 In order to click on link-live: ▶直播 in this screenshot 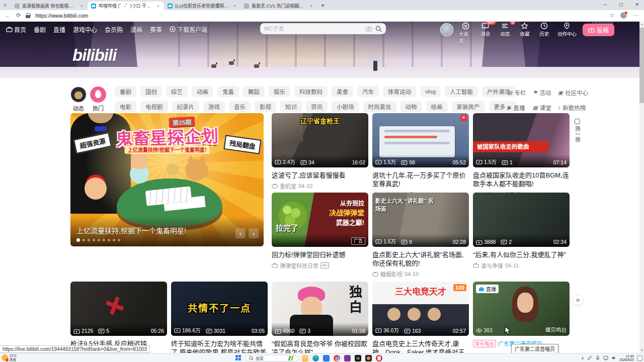, I will do `click(516, 108)`.